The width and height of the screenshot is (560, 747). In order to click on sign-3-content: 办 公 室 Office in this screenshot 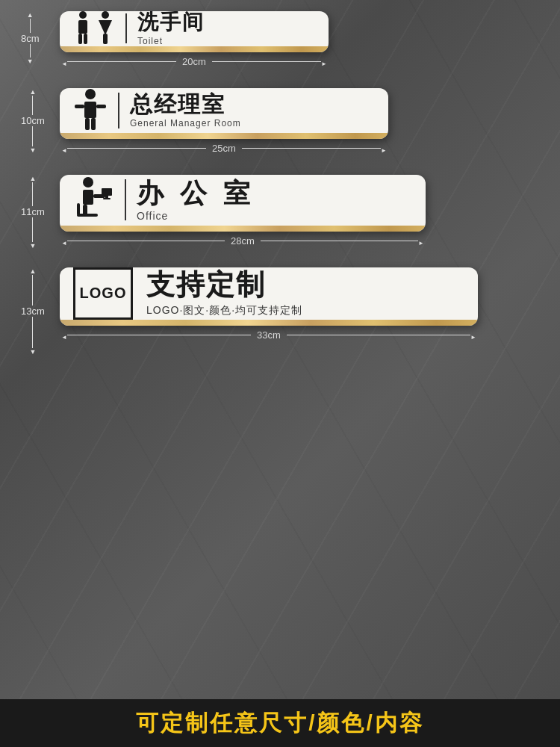, I will do `click(243, 200)`.